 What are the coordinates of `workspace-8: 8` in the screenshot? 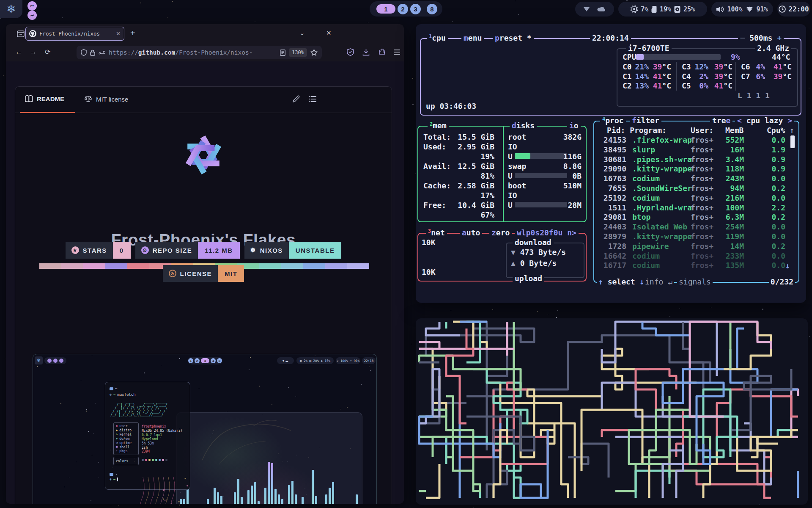 It's located at (432, 9).